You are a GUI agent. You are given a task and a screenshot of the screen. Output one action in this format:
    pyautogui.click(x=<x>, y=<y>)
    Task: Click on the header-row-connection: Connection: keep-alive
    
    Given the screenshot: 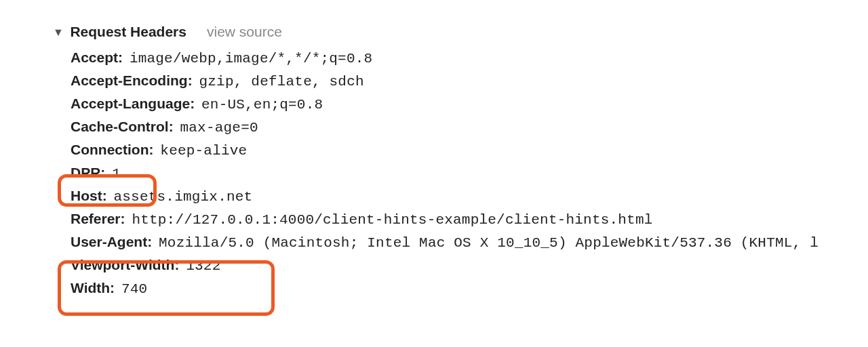 What is the action you would take?
    pyautogui.click(x=469, y=150)
    